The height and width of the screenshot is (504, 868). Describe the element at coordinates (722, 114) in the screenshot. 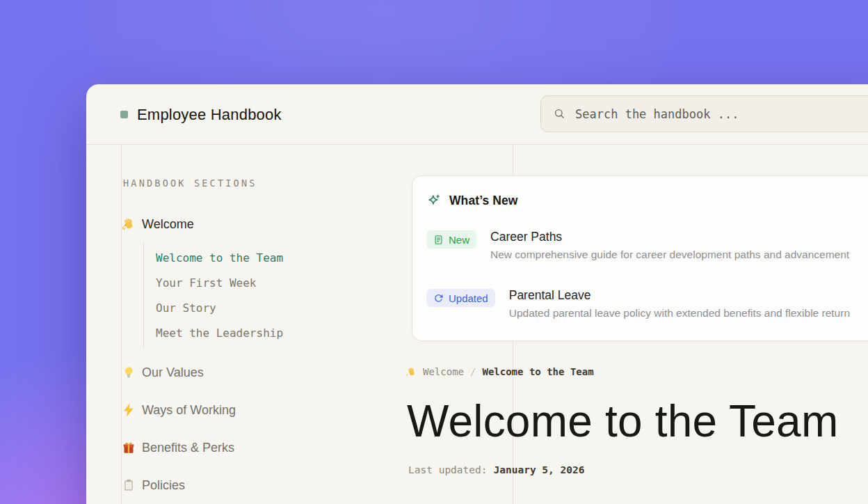

I see `search-input` at that location.